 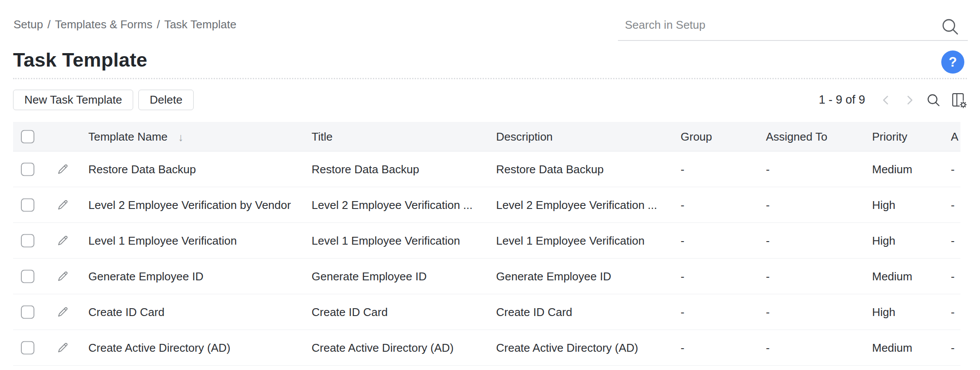 I want to click on column-settings-icon, so click(x=959, y=100).